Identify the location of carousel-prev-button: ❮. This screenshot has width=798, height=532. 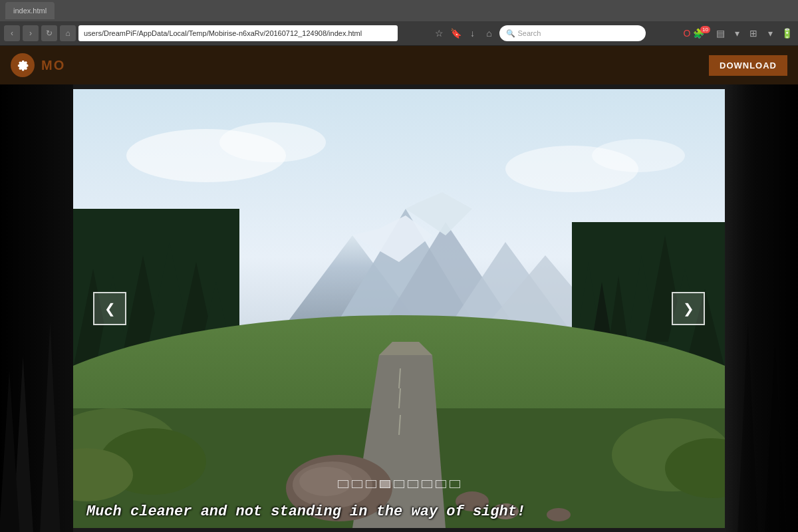
(110, 309).